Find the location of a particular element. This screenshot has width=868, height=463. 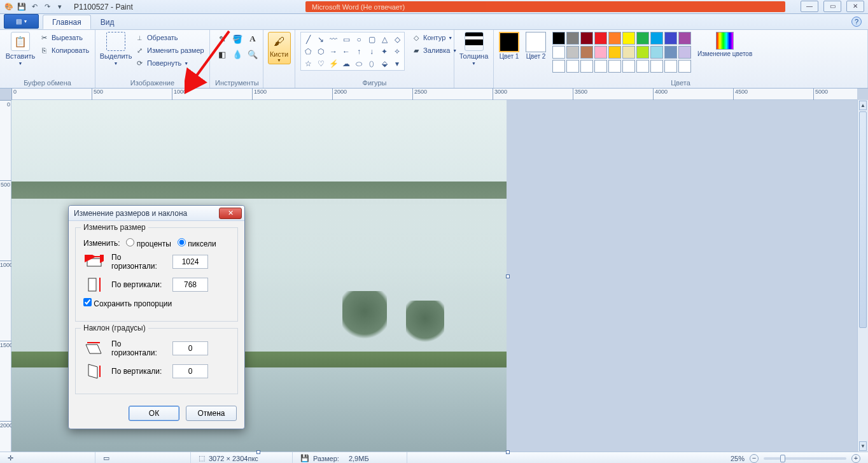

brushes-button: 🖌 Кисти▼ is located at coordinates (279, 48).